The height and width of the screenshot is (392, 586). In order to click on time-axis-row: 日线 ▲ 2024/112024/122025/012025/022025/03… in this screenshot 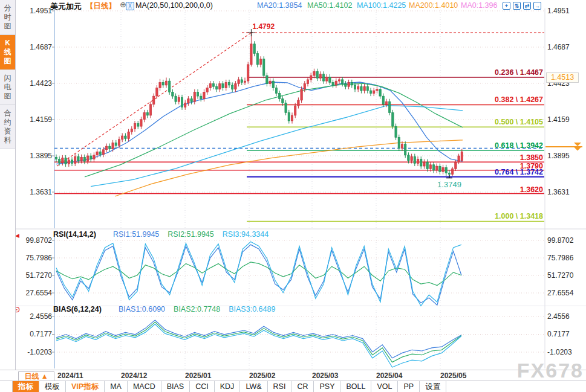, I will do `click(293, 376)`.